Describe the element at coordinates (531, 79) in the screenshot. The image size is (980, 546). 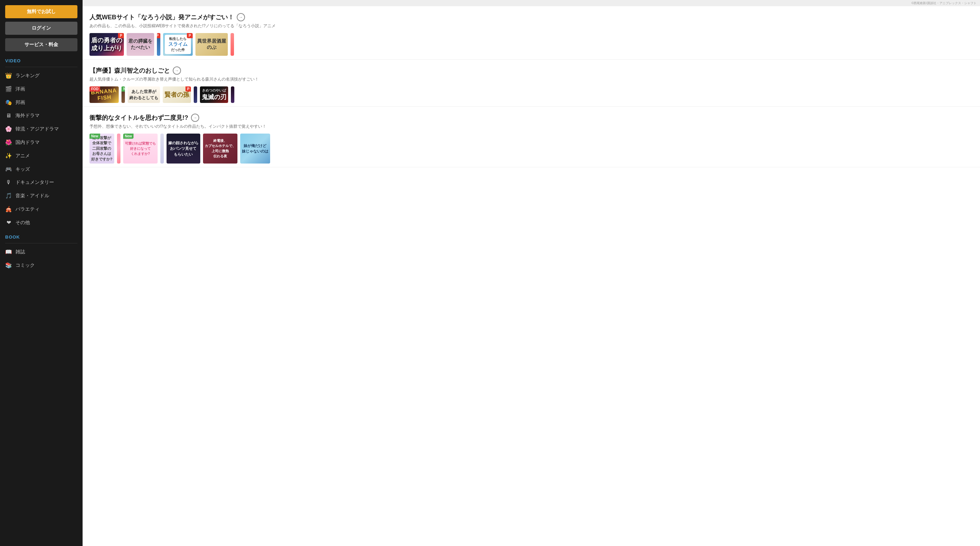
I see `section-subtitle: 超人気俳優トム・クルーズの専属吹き替え声優として知られる森川さんの名演技がすごい…` at that location.